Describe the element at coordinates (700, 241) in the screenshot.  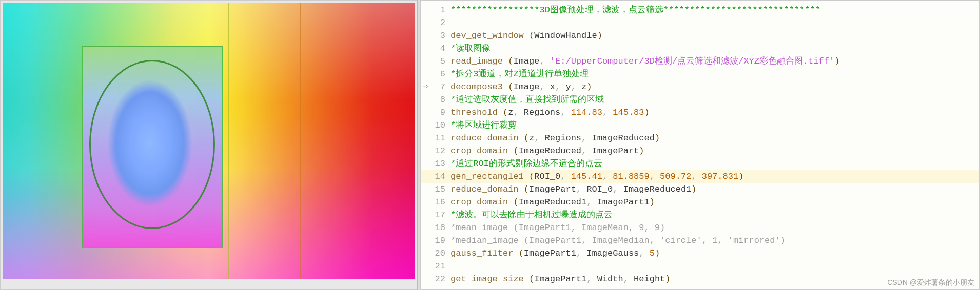
I see `code-line: 19*median_image (ImagePart1, ImageMedian…` at that location.